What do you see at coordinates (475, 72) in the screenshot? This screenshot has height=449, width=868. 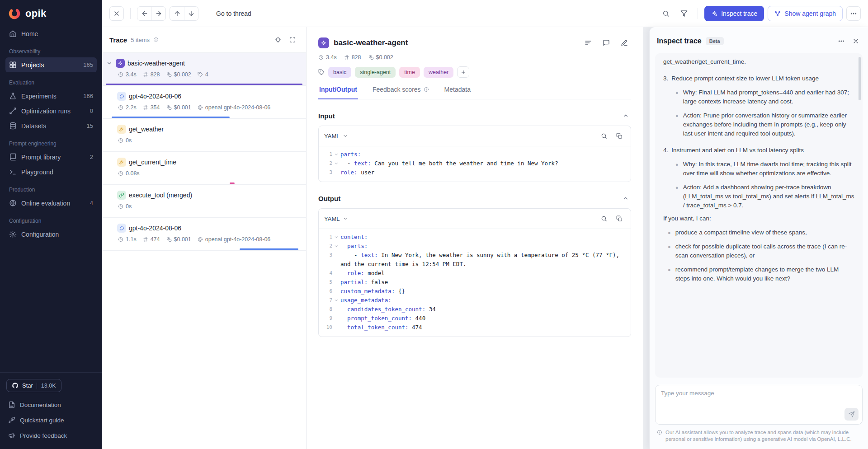 I see `tags-row: basicsingle-agenttimeweather` at bounding box center [475, 72].